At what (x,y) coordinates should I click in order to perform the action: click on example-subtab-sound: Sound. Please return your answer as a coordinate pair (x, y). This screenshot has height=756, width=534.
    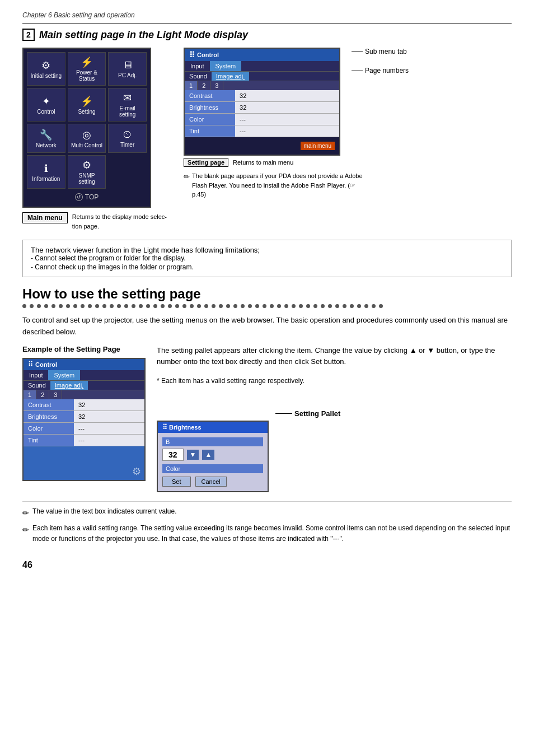
    Looking at the image, I should click on (37, 385).